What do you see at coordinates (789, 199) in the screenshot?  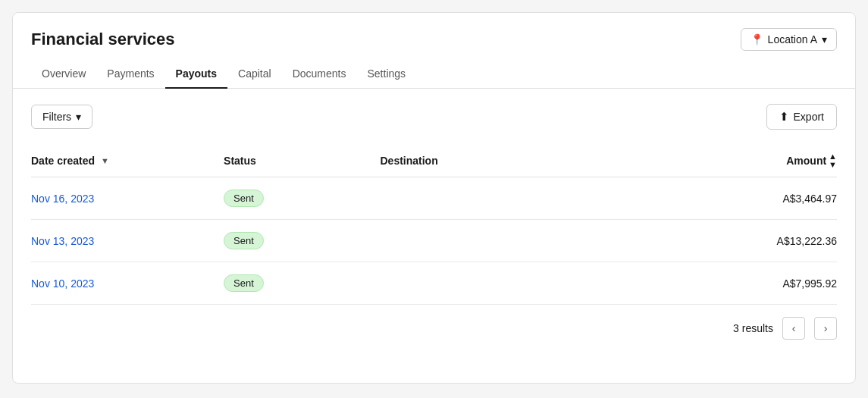 I see `amount-cell-row0: A$3,464.97` at bounding box center [789, 199].